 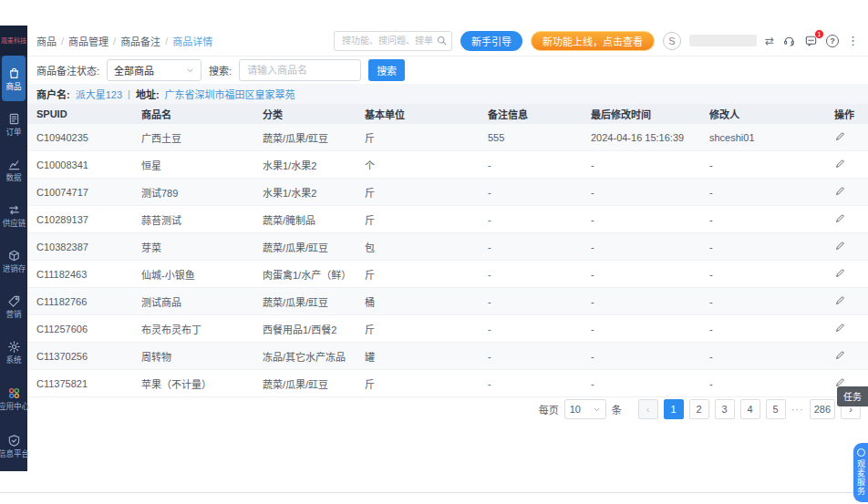 What do you see at coordinates (305, 220) in the screenshot?
I see `cell-category: 蔬菜/腌制品` at bounding box center [305, 220].